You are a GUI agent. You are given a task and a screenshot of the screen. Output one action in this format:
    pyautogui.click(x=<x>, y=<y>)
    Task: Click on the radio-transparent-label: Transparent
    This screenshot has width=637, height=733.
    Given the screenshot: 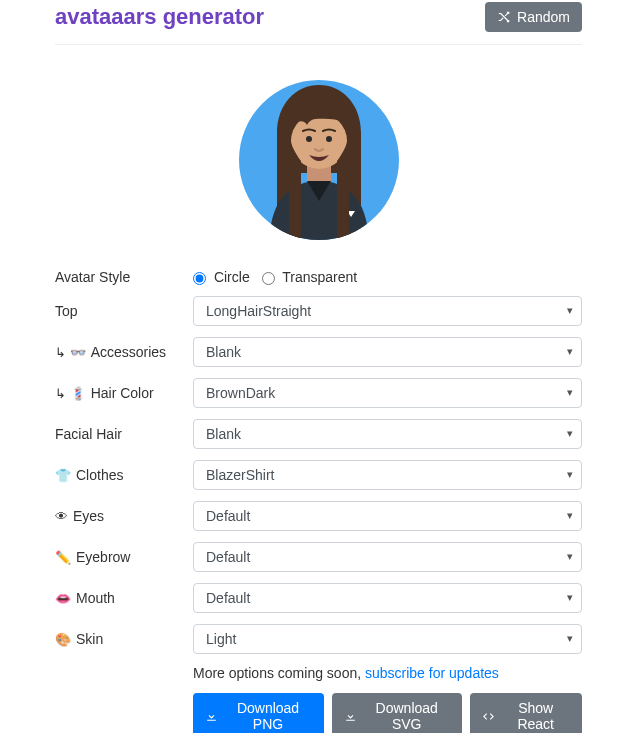 What is the action you would take?
    pyautogui.click(x=320, y=277)
    